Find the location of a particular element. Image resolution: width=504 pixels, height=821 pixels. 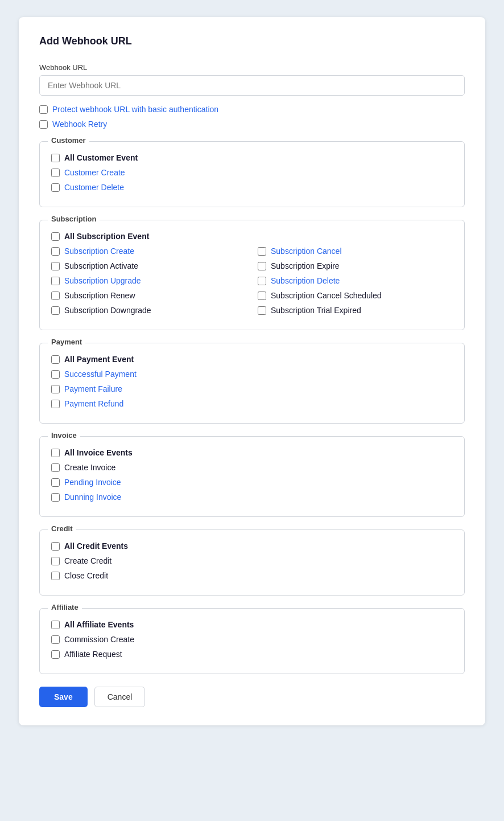

all-credit-events-option: All Credit Events is located at coordinates (252, 546).